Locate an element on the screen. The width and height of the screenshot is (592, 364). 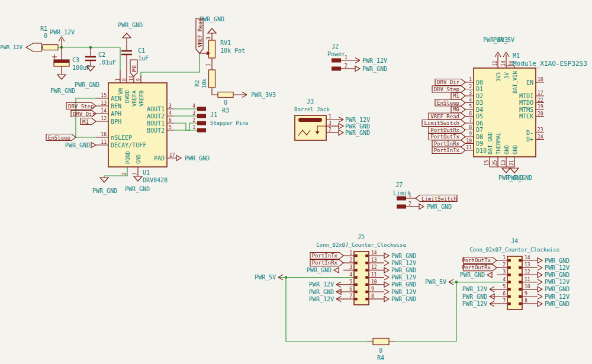
pin-name: nSLEEP is located at coordinates (121, 137).